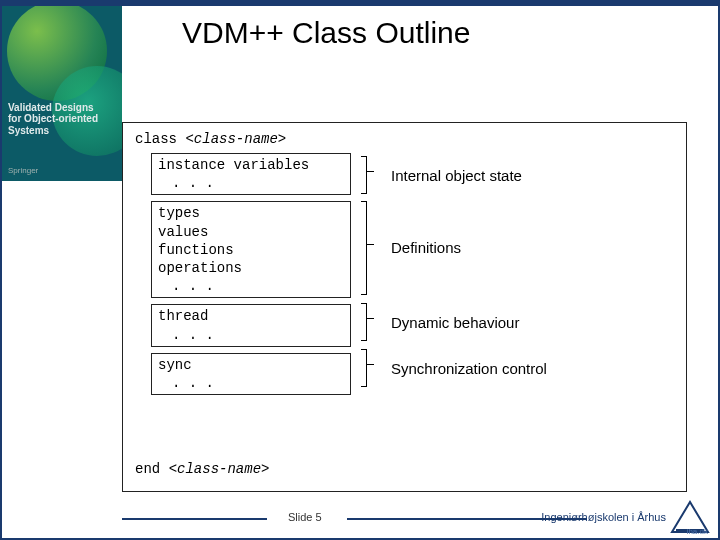  Describe the element at coordinates (251, 165) in the screenshot. I see `instance-keyword: instance variables` at that location.